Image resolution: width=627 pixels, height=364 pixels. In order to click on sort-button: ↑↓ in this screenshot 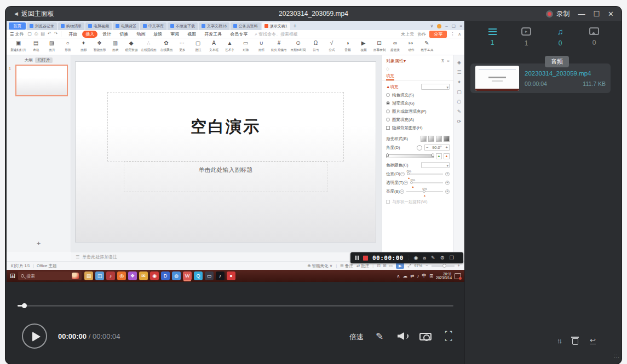, I will do `click(559, 340)`.